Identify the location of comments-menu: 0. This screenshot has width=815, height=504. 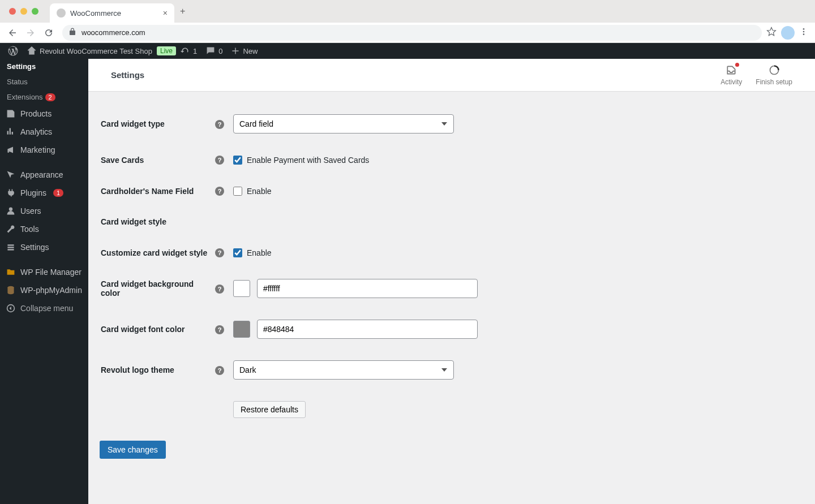
(214, 51).